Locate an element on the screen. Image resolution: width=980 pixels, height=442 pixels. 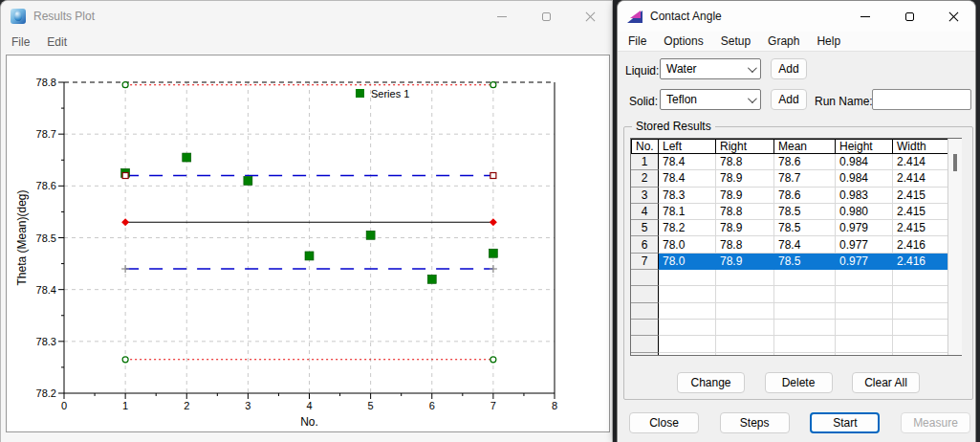
close-button: Close is located at coordinates (664, 423).